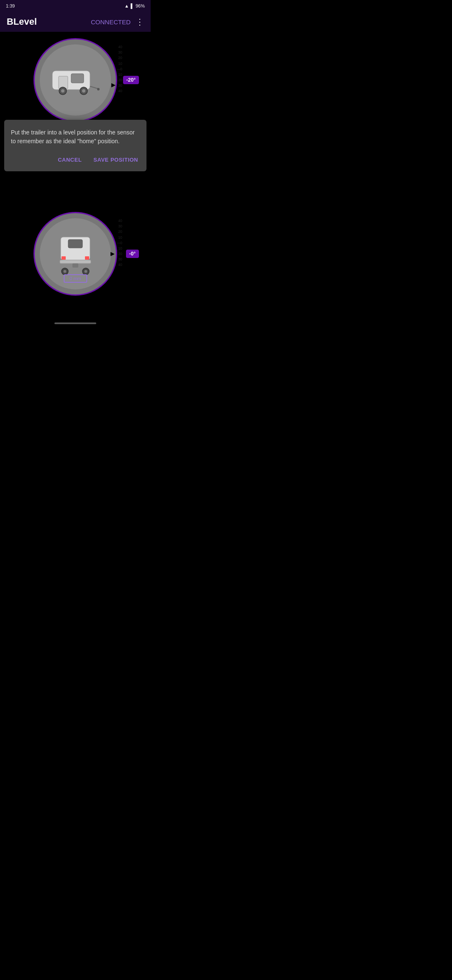 The image size is (452, 980). What do you see at coordinates (121, 64) in the screenshot?
I see `scale-10-top: 10` at bounding box center [121, 64].